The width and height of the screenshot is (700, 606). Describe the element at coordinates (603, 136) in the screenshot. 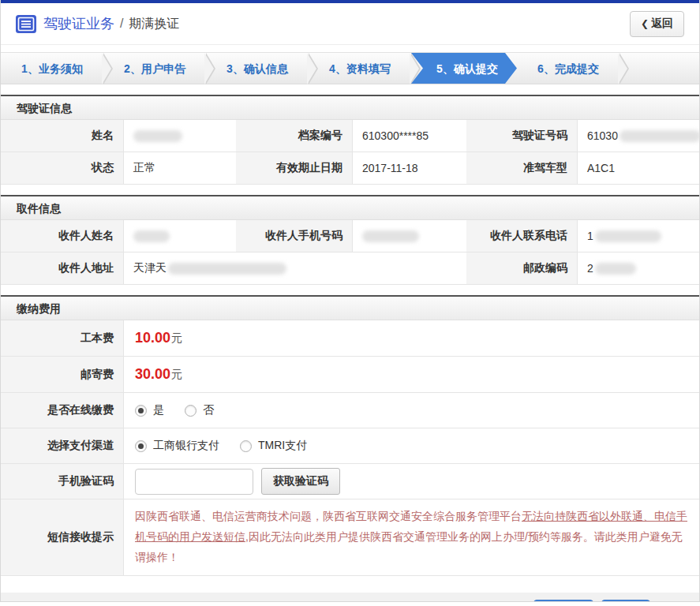

I see `license-no-prefix: 61030` at that location.